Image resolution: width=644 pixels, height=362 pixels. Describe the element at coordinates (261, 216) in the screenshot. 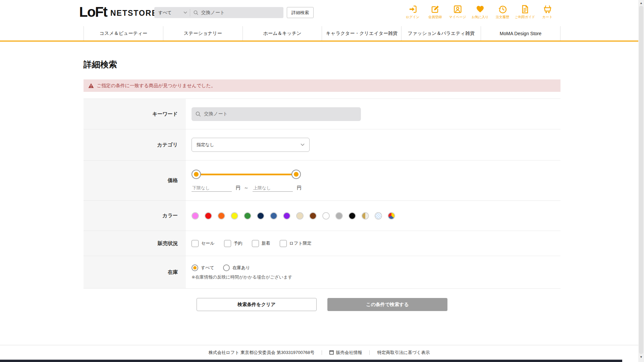

I see `color-swatch-navy` at that location.